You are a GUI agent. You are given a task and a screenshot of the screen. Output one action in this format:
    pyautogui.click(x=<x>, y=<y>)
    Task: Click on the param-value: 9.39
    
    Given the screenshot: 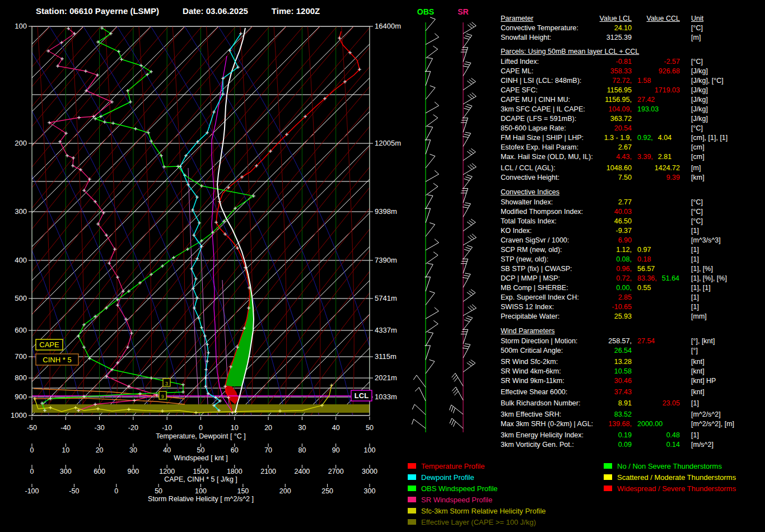 What is the action you would take?
    pyautogui.click(x=673, y=178)
    